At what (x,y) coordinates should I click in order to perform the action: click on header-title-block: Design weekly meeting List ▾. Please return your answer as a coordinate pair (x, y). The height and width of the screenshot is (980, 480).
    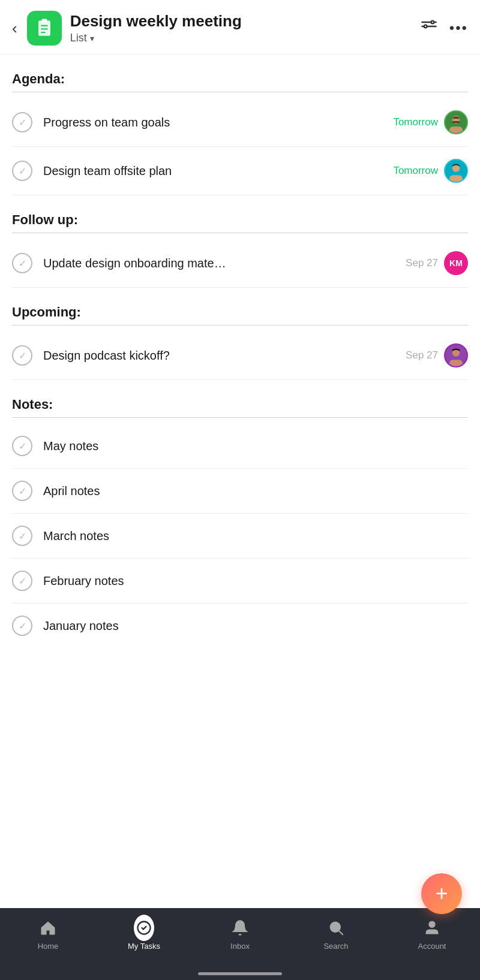
    Looking at the image, I should click on (245, 28).